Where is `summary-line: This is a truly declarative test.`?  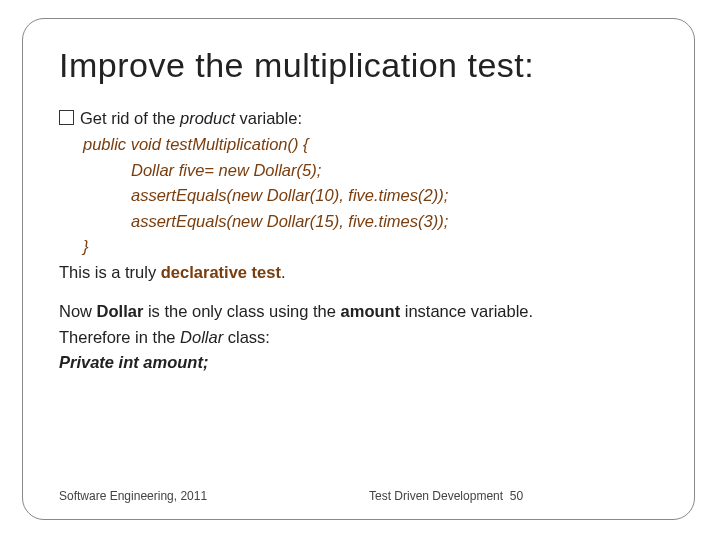 summary-line: This is a truly declarative test. is located at coordinates (358, 273).